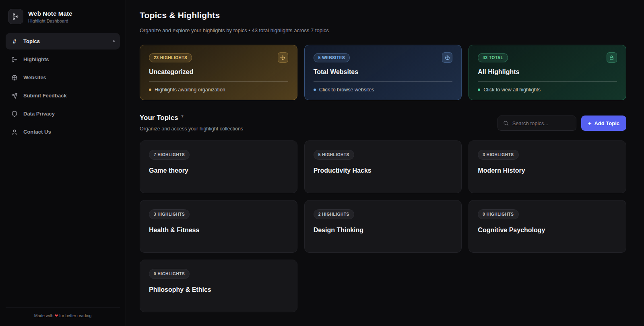  What do you see at coordinates (14, 41) in the screenshot?
I see `hash-icon: #` at bounding box center [14, 41].